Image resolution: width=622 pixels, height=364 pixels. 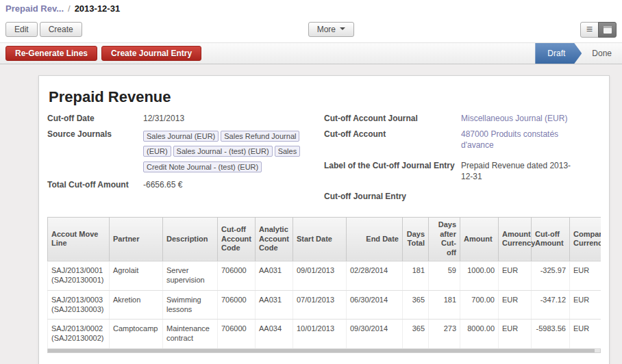 I want to click on cell-days-after-cutoff: 59, so click(x=445, y=275).